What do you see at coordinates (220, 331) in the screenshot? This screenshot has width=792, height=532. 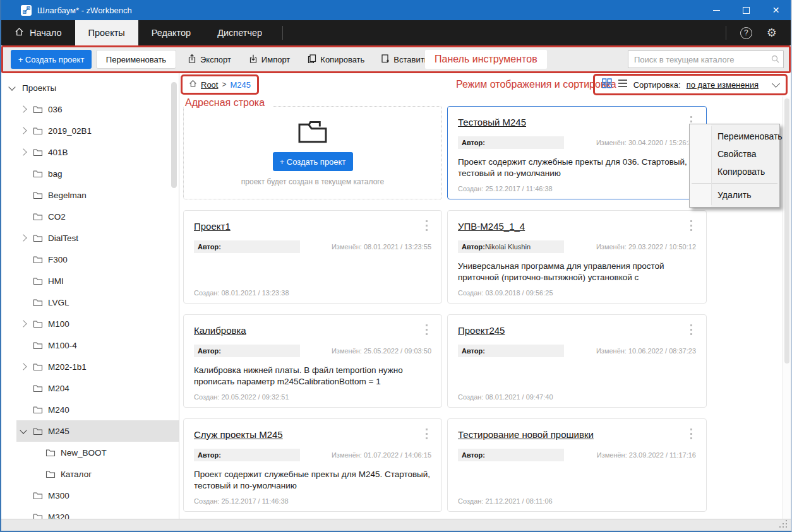 I see `project-title-link: Калибровка` at bounding box center [220, 331].